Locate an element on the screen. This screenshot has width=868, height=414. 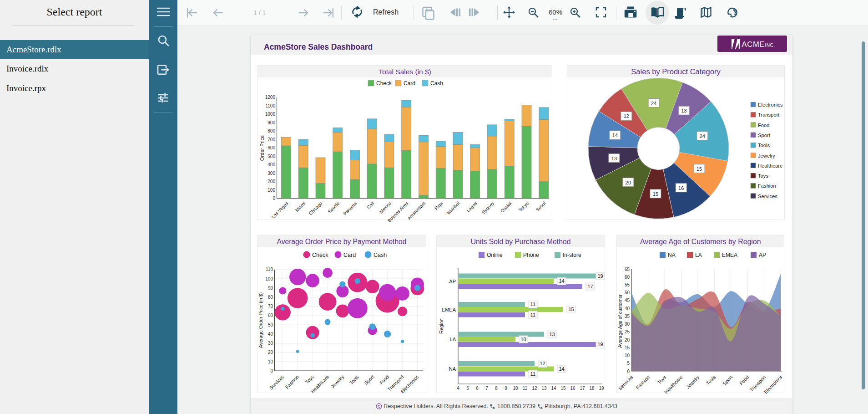
svg-text: 70 is located at coordinates (271, 306).